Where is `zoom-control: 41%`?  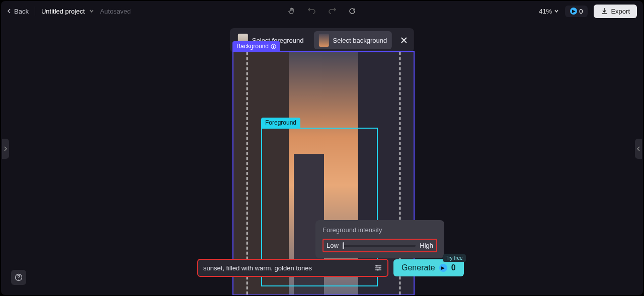 zoom-control: 41% is located at coordinates (549, 11).